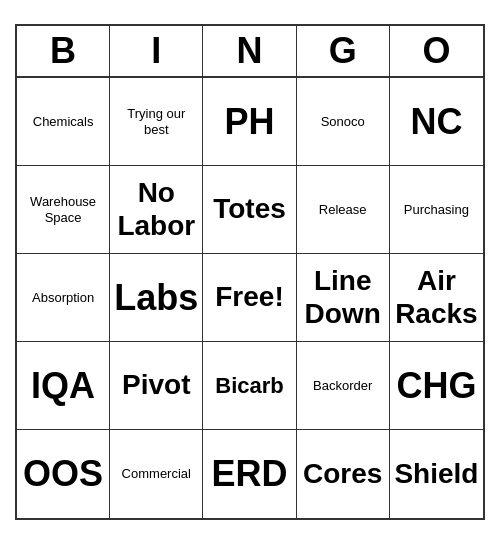  Describe the element at coordinates (344, 298) in the screenshot. I see `bingo-cell-13: Line Down` at that location.